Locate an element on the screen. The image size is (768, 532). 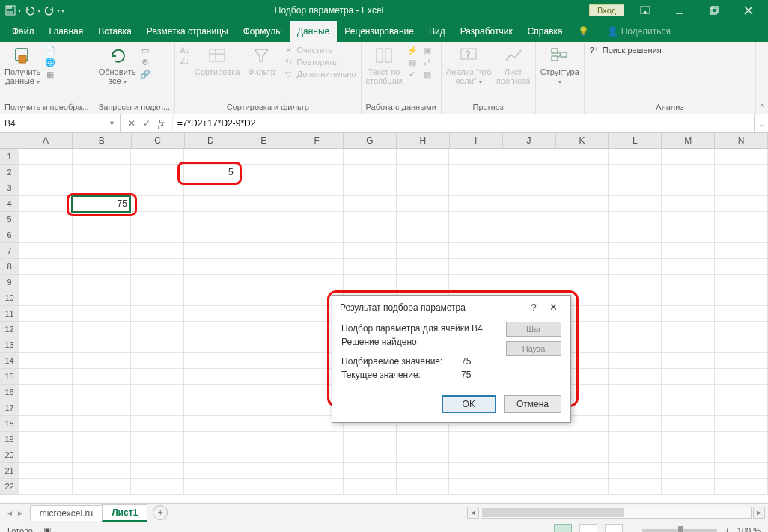
row-header: 16 is located at coordinates (10, 392).